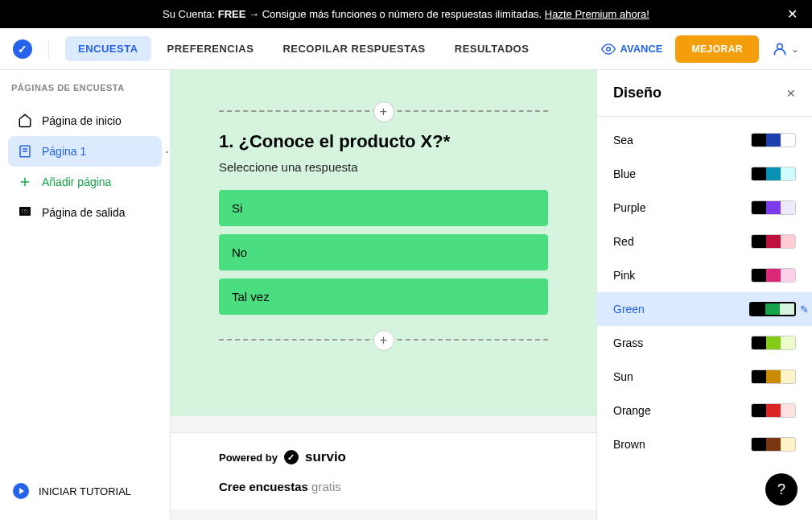 The height and width of the screenshot is (520, 812). I want to click on banner-middle: → Consigue más funciones o número de res…, so click(394, 14).